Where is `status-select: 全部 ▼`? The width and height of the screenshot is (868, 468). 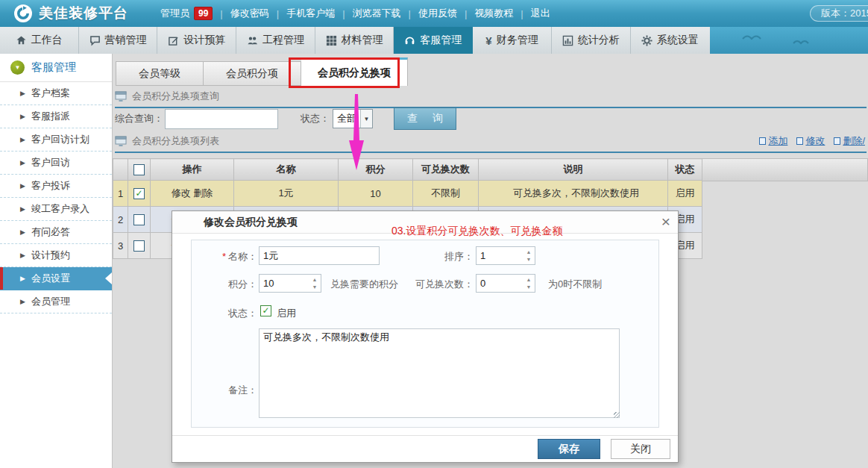 status-select: 全部 ▼ is located at coordinates (353, 119).